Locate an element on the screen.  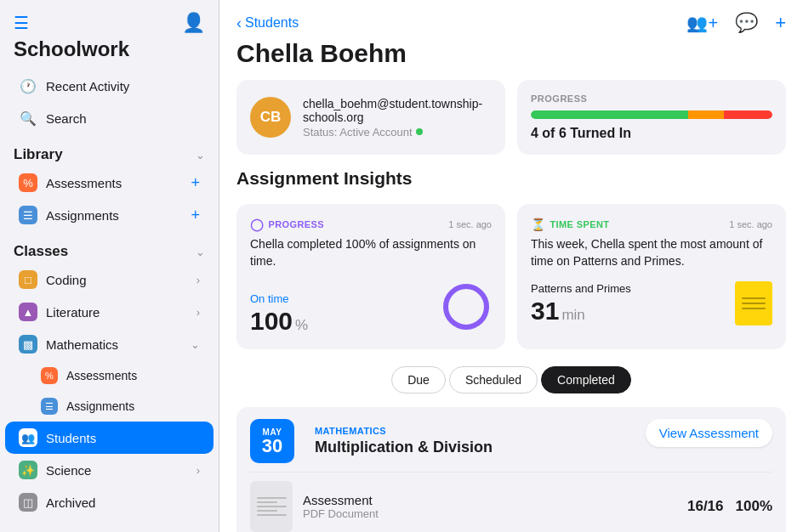
sidebar-item-library-assessments: % Assessments + is located at coordinates (109, 183).